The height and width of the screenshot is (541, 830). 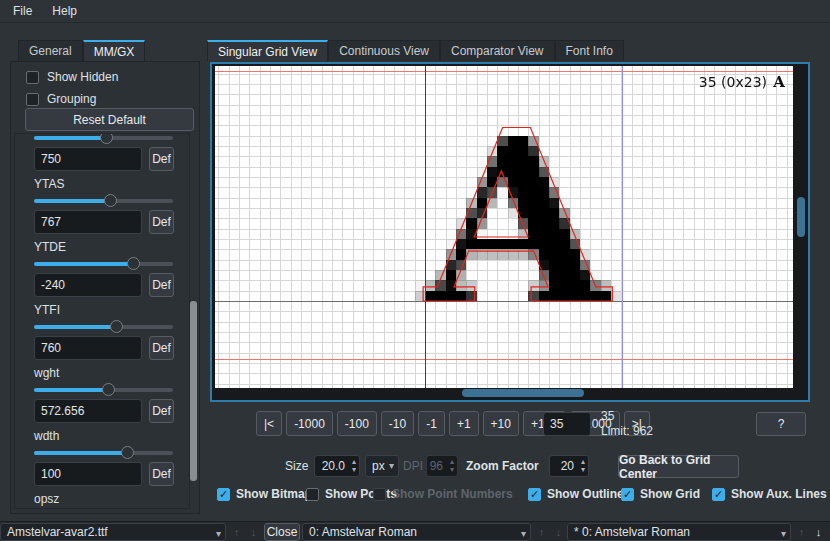 I want to click on face-right-down-button: ↓, so click(x=818, y=532).